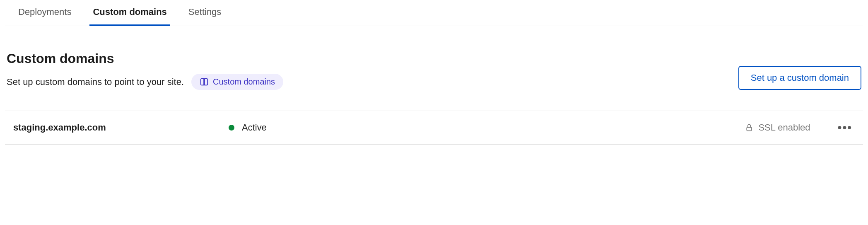  I want to click on more-actions-button: •••, so click(845, 128).